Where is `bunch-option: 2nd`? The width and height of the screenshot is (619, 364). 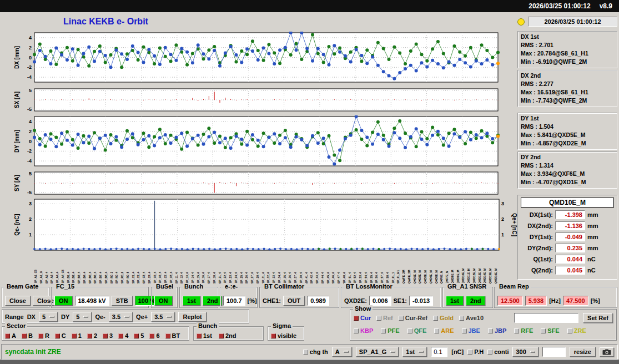
bunch-option: 2nd is located at coordinates (228, 336).